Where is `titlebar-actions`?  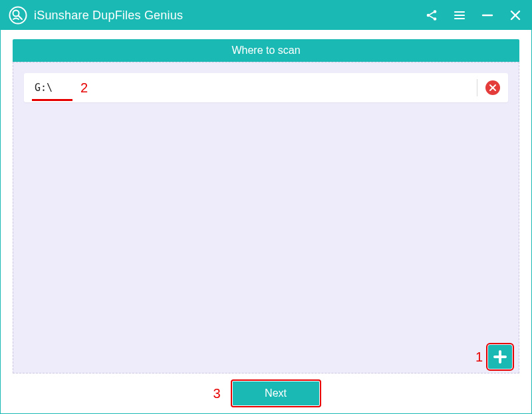
titlebar-actions is located at coordinates (473, 15).